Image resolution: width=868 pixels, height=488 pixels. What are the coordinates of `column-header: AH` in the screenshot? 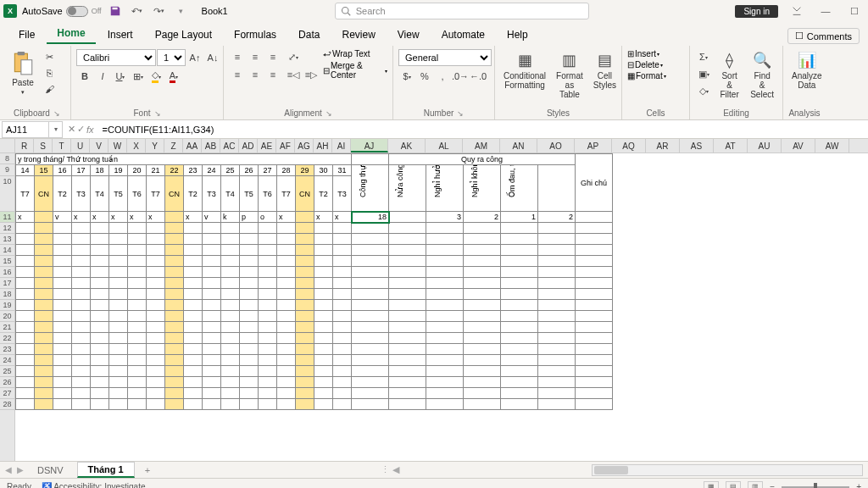 It's located at (323, 146).